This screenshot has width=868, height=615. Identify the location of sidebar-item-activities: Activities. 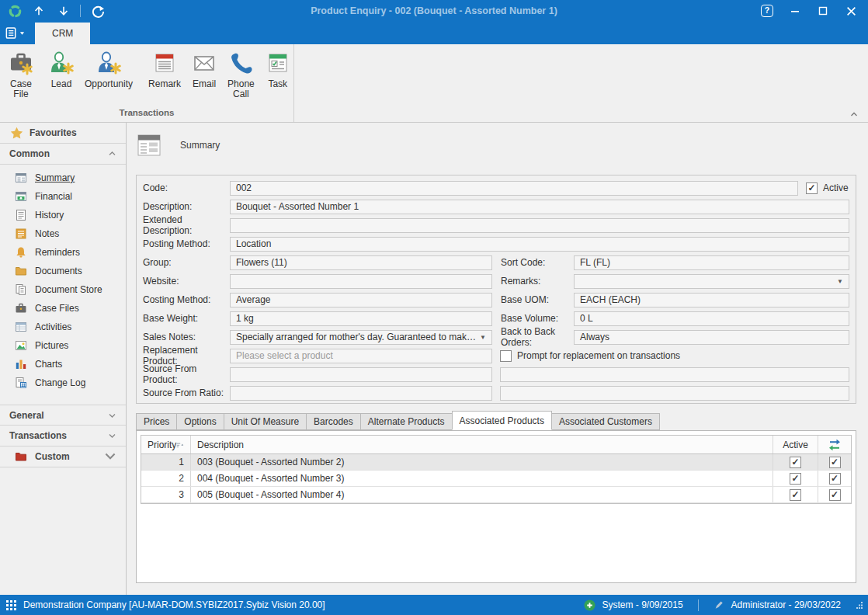
(63, 327).